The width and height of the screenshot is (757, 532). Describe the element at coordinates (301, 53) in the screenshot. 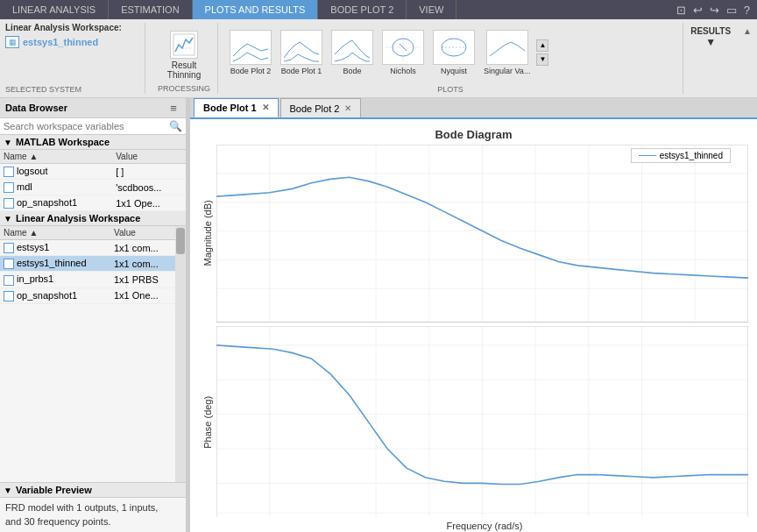

I see `plot-bode-plot-1-button: Bode Plot 1` at that location.